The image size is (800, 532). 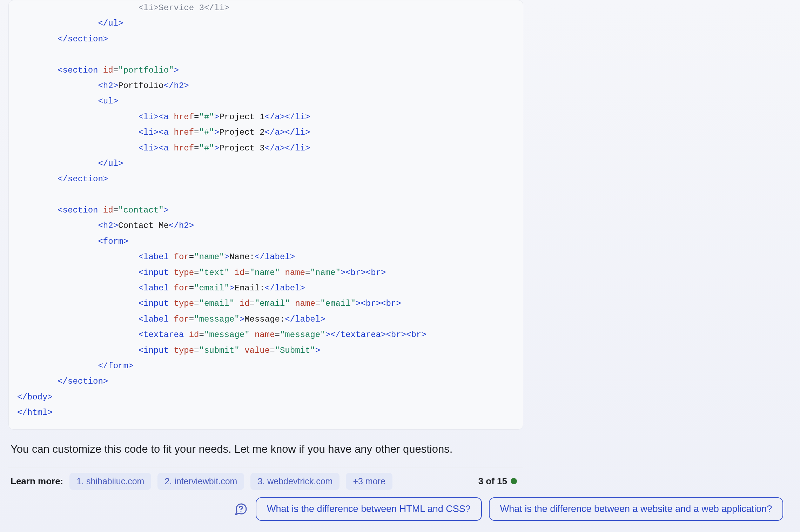 I want to click on source-chip: 2. interviewbit.com, so click(x=201, y=481).